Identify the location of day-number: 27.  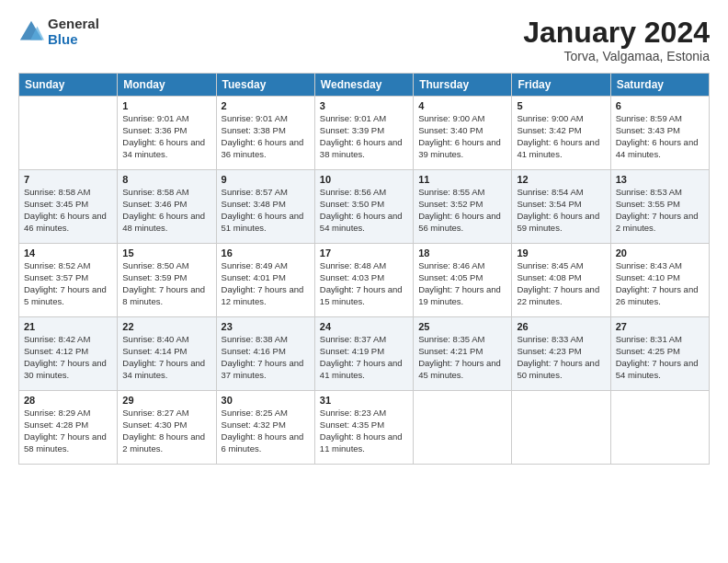
(660, 327).